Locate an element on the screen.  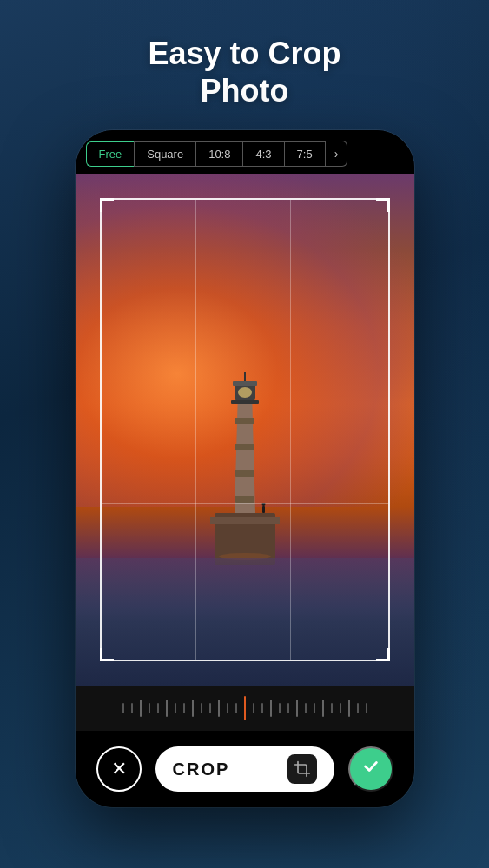
water-area is located at coordinates (245, 622).